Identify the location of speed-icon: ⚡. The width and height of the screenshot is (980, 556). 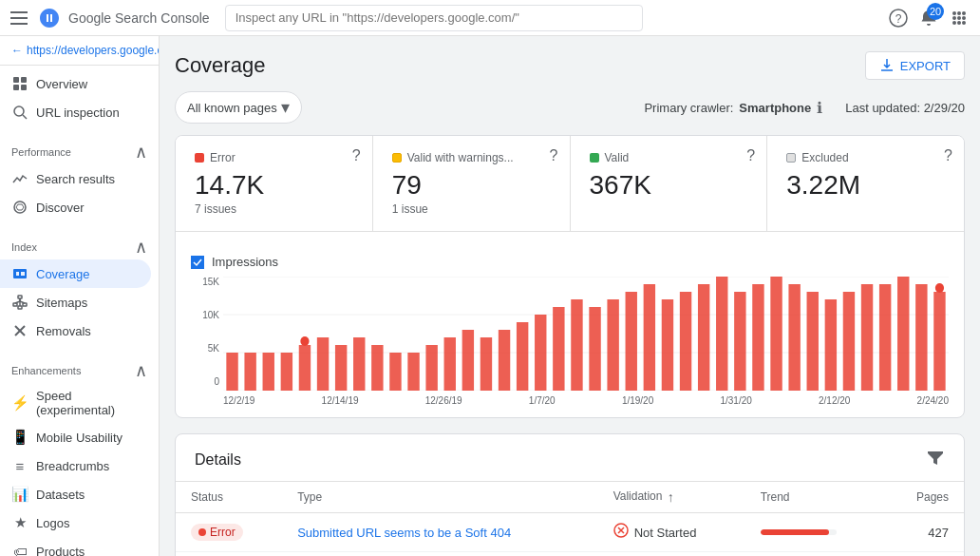
(20, 403).